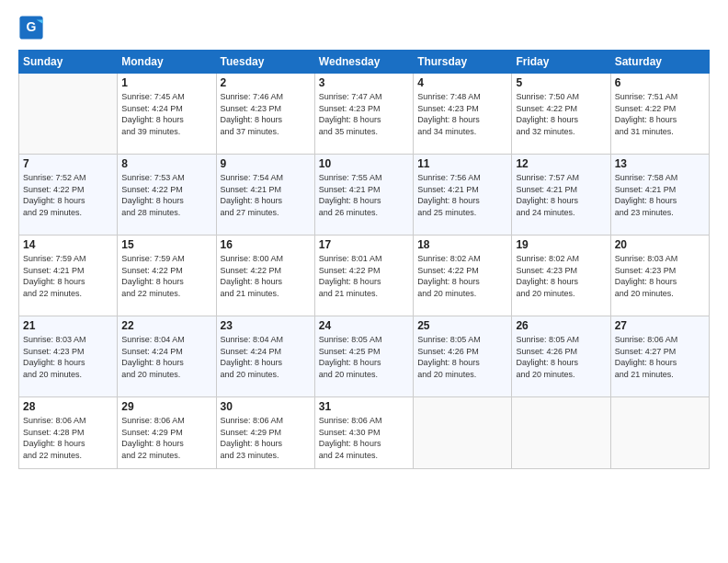  Describe the element at coordinates (364, 83) in the screenshot. I see `day-number: 3` at that location.